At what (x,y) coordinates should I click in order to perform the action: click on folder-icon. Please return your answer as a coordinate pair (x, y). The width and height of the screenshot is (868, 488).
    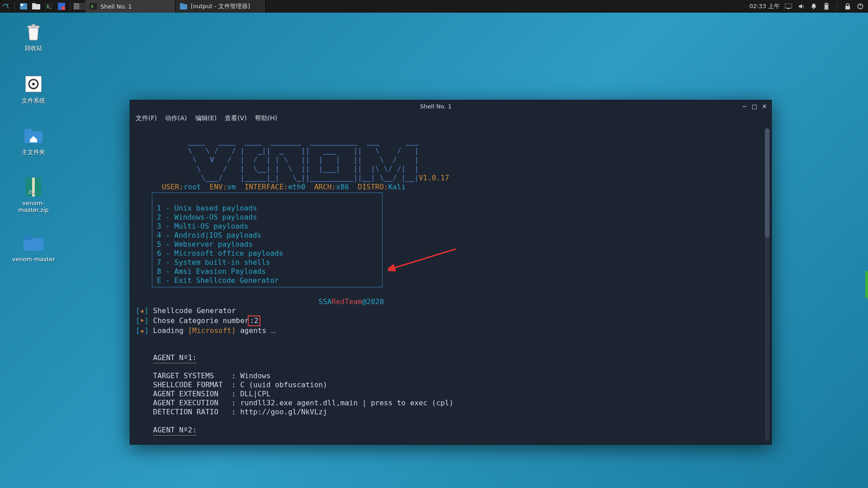
    Looking at the image, I should click on (184, 6).